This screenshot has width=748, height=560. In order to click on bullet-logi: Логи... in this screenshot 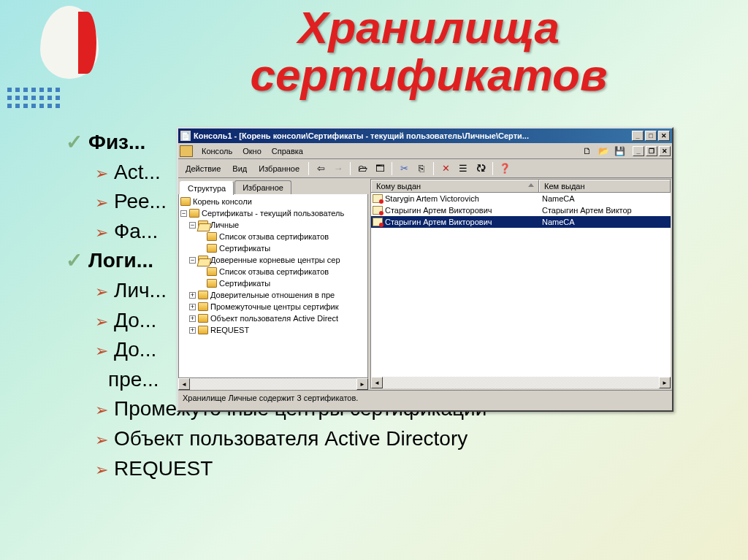, I will do `click(121, 260)`.